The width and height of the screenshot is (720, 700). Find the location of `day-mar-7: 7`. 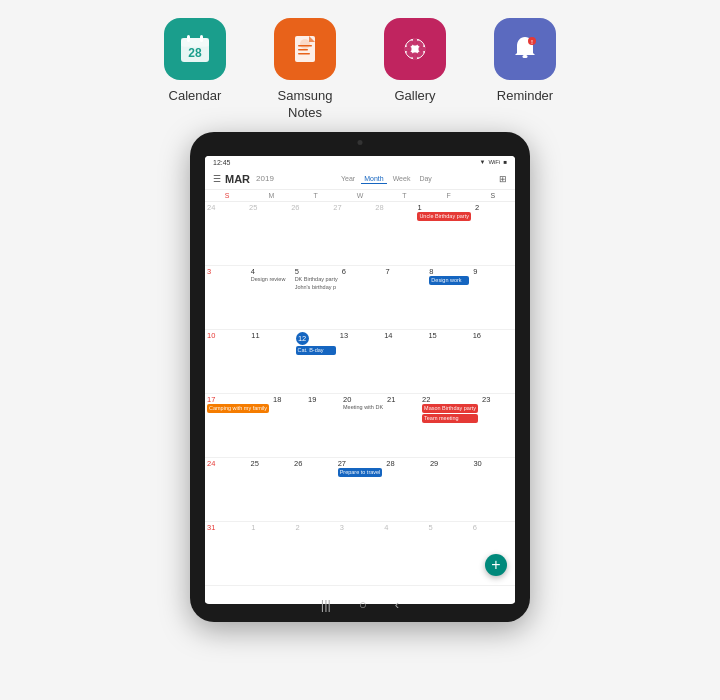

day-mar-7: 7 is located at coordinates (406, 298).